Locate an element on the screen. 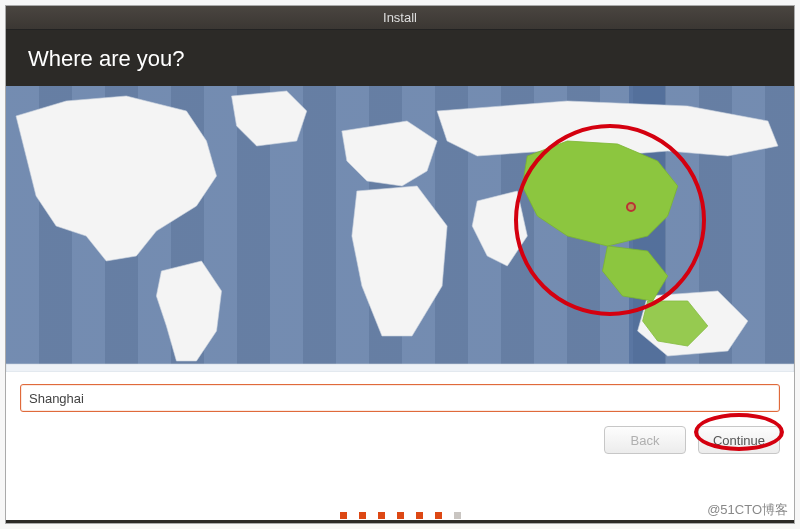 The height and width of the screenshot is (529, 800). timezone-input-row is located at coordinates (400, 397).